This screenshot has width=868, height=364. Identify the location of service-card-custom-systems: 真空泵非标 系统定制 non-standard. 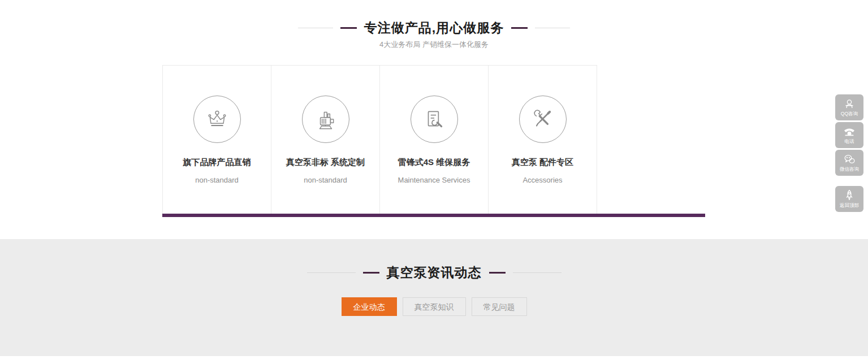
(326, 140).